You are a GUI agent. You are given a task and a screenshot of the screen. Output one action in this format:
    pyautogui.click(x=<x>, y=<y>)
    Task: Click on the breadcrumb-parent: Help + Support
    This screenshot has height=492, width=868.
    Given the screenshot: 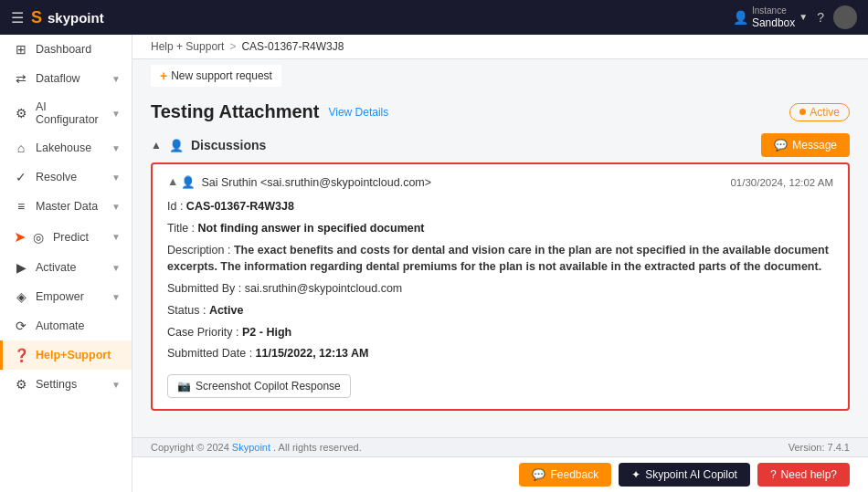 What is the action you would take?
    pyautogui.click(x=187, y=47)
    